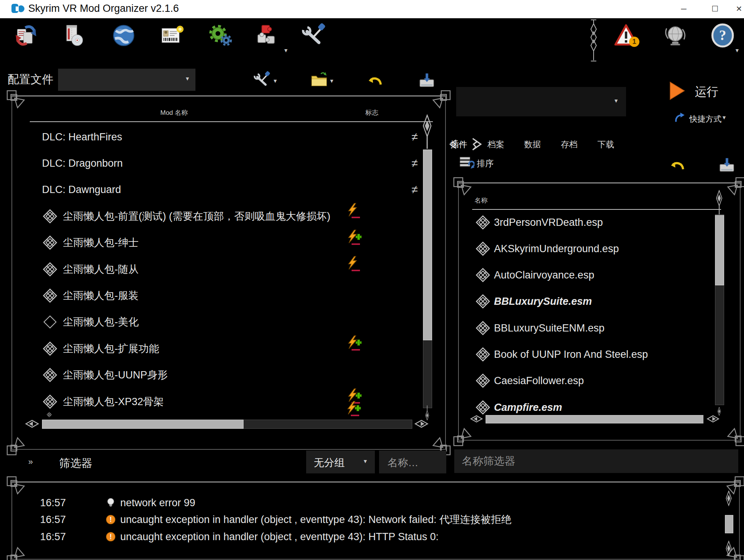  Describe the element at coordinates (229, 190) in the screenshot. I see `mod-list-row: DLC: Dawnguard≠` at that location.